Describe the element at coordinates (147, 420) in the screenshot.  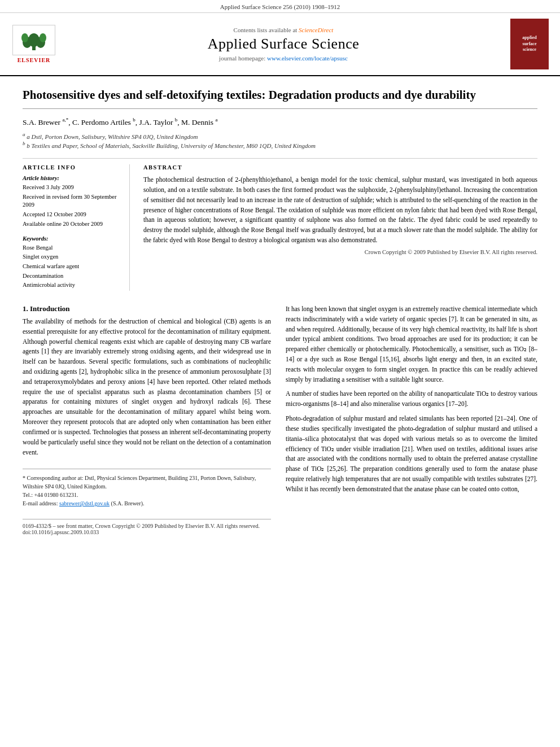
I see `body-left-col: 1. Introduction The availability of meth…` at that location.